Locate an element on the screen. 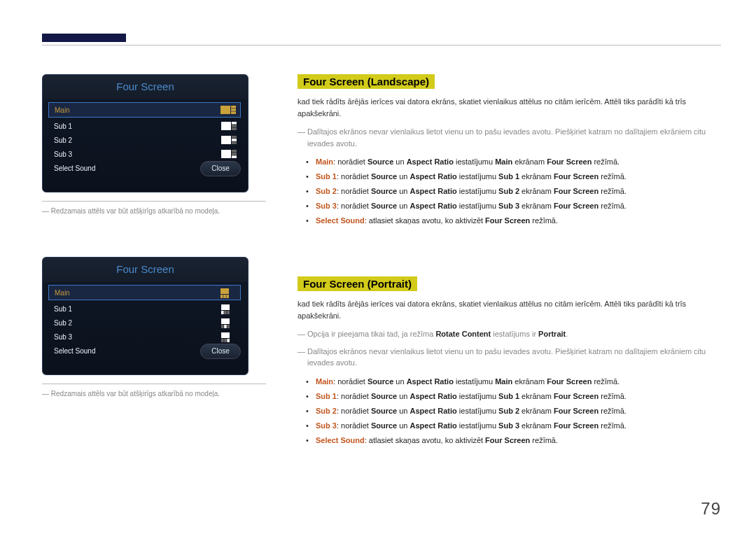 The height and width of the screenshot is (534, 756). osd-panel-landscape: Four Screen Main Sub 1 is located at coordinates (146, 133).